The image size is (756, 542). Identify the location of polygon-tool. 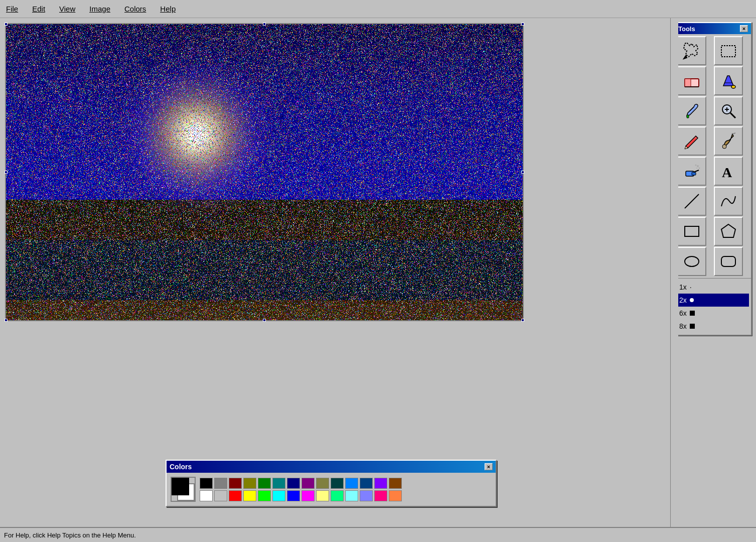
(728, 231).